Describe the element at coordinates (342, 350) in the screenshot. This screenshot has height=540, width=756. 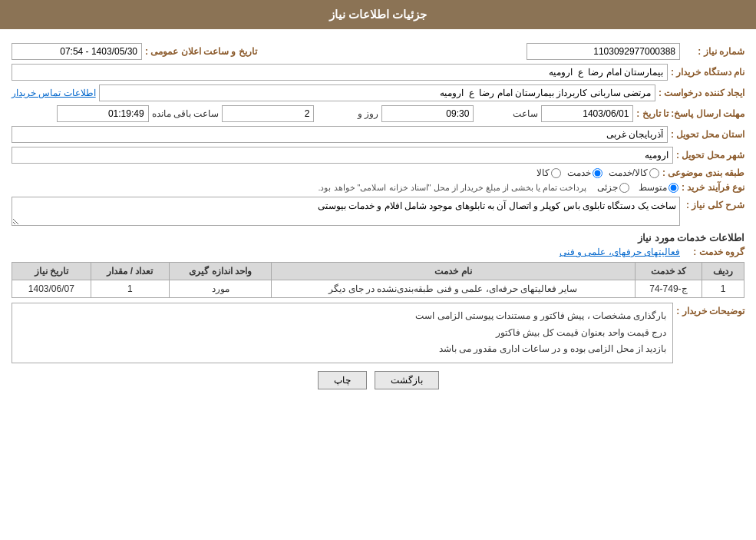
I see `towzih-line3: بازدید از محل الزامی بوده و در ساعات ادا…` at that location.